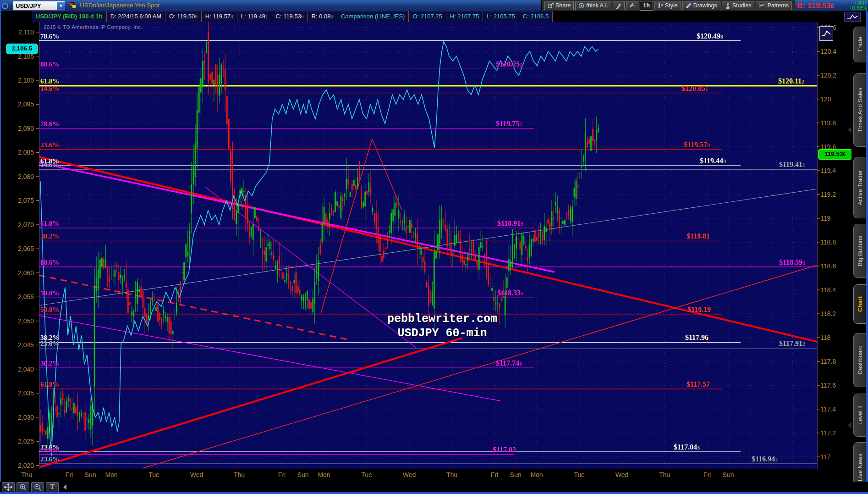 This screenshot has height=494, width=868. Describe the element at coordinates (65, 487) in the screenshot. I see `collapse-left-icon` at that location.